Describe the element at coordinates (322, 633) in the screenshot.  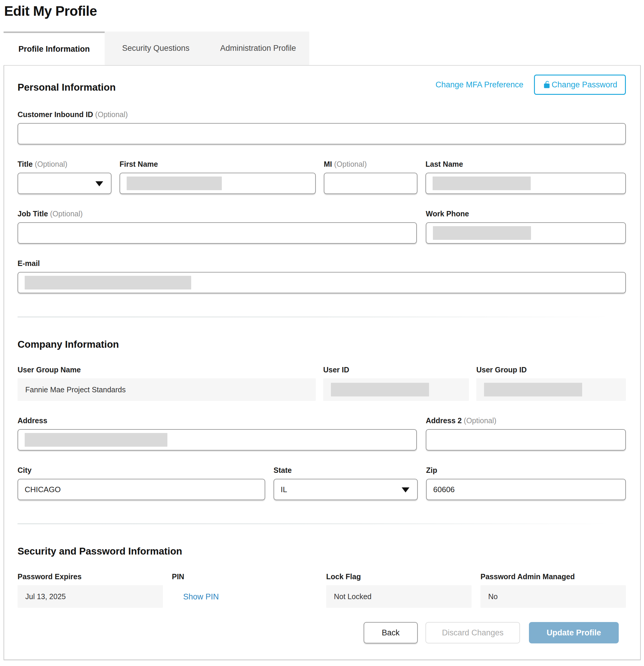
I see `footer-actions: Back Discard Changes Update Profile` at that location.